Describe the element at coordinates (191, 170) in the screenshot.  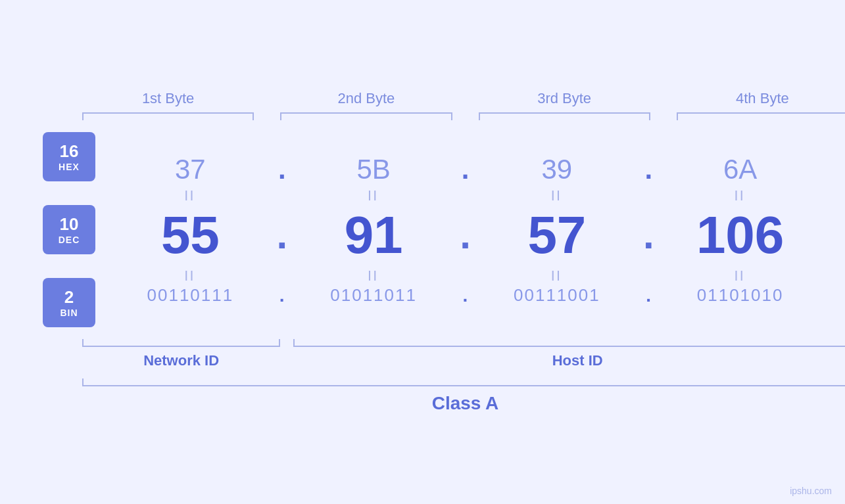
I see `hex-val-1: 37` at that location.